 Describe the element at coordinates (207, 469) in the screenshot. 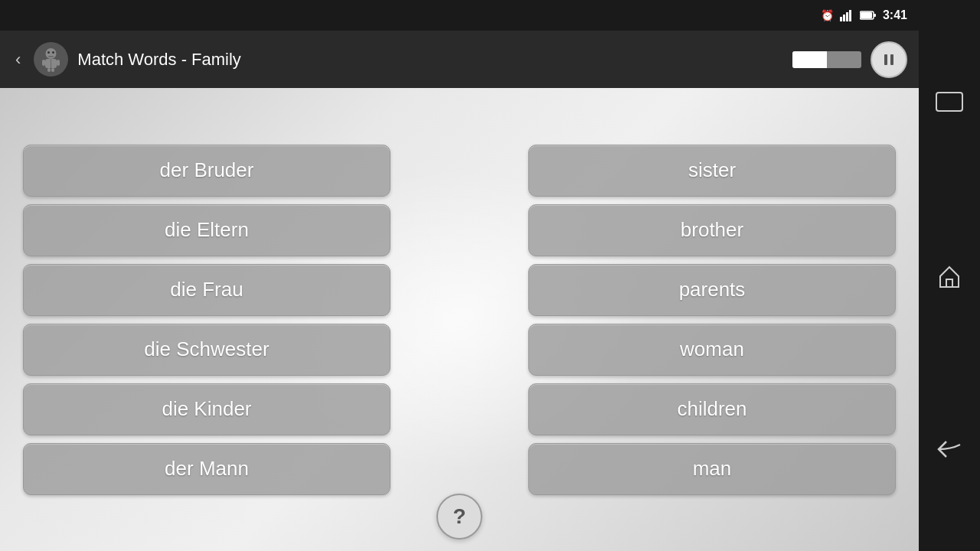

I see `german-word-6: der Mann` at that location.